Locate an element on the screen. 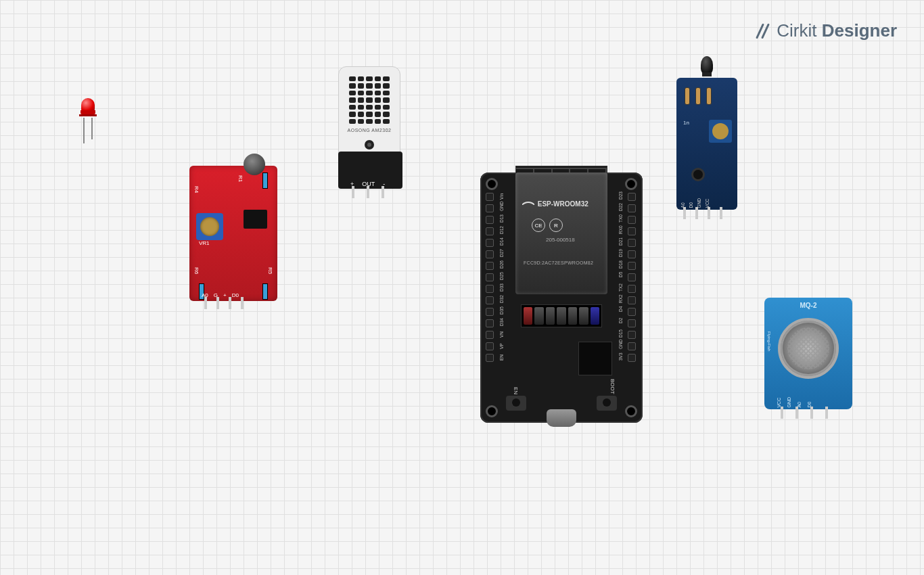 The image size is (924, 575). component-mq2: MQ-2 Flying-Fish VCC GND A0 D0 is located at coordinates (808, 353).